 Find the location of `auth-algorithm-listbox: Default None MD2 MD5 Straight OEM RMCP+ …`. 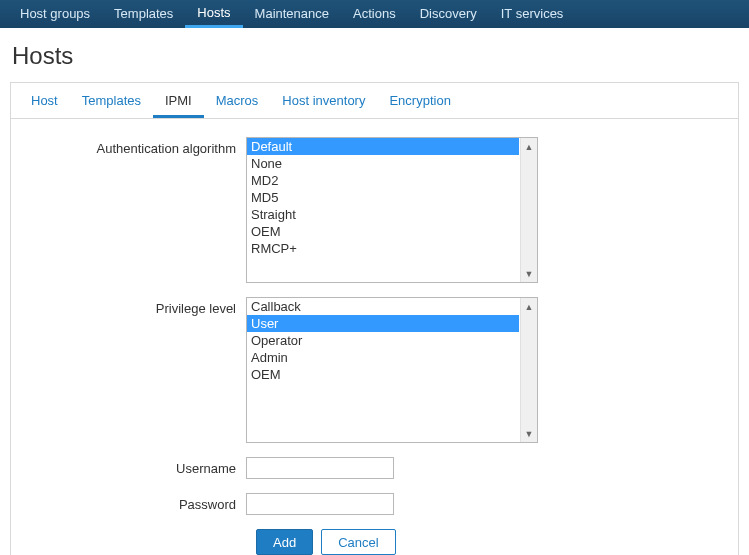

auth-algorithm-listbox: Default None MD2 MD5 Straight OEM RMCP+ … is located at coordinates (392, 210).